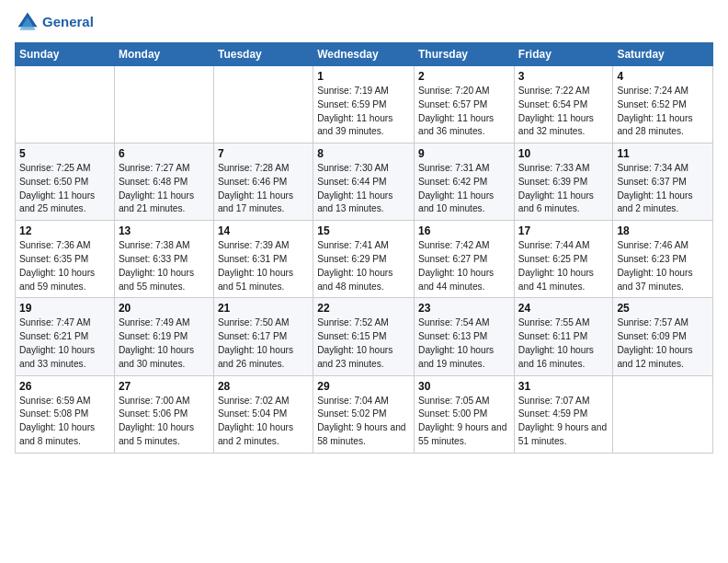 This screenshot has height=563, width=728. I want to click on day-number: 30, so click(464, 386).